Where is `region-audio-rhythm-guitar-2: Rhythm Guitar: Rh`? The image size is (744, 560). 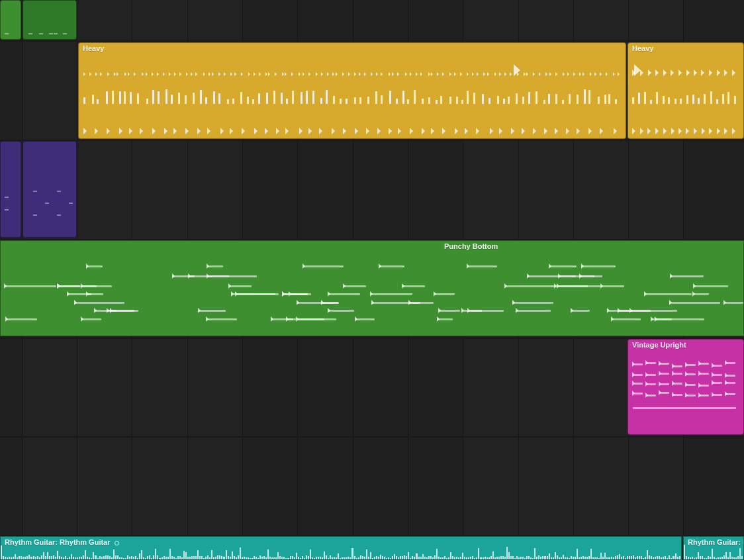 region-audio-rhythm-guitar-2: Rhythm Guitar: Rh is located at coordinates (714, 548).